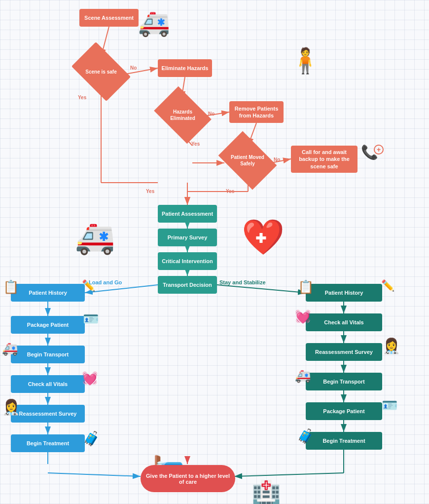  What do you see at coordinates (91, 319) in the screenshot?
I see `id-card-left-icon: 🪪` at bounding box center [91, 319].